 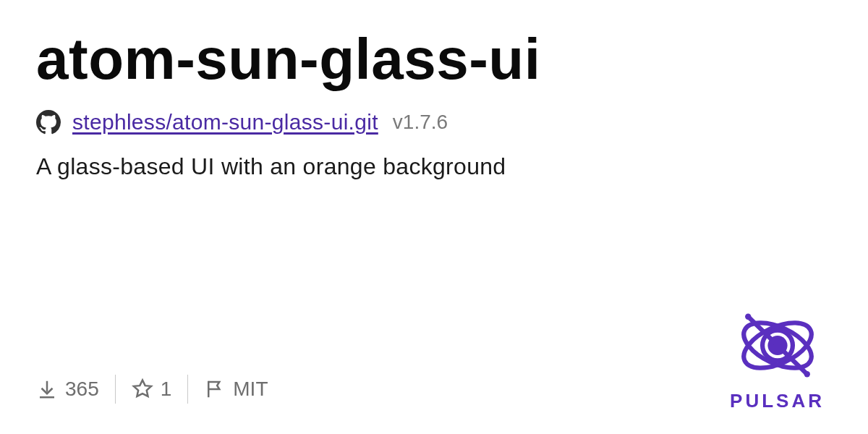 What do you see at coordinates (48, 122) in the screenshot?
I see `github-icon` at bounding box center [48, 122].